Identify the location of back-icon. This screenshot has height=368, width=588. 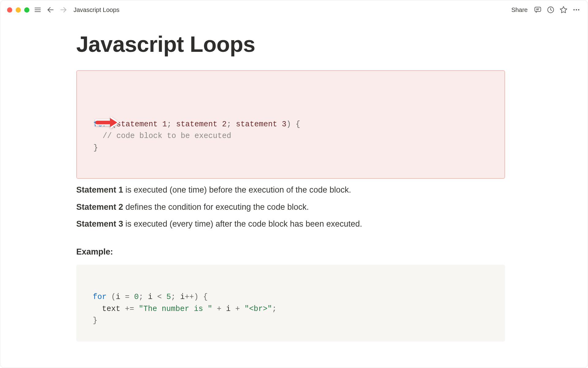
(51, 10).